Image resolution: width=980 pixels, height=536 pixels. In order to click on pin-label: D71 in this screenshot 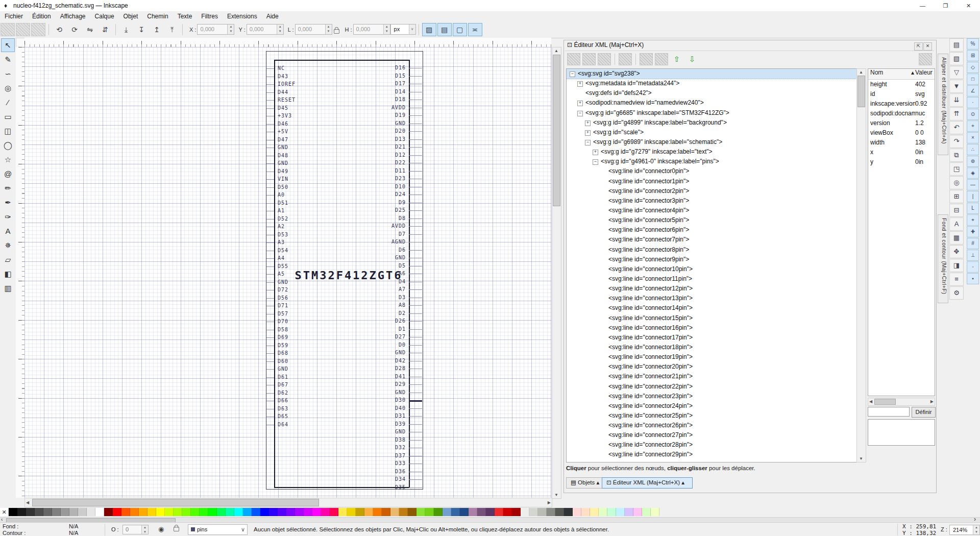, I will do `click(283, 306)`.